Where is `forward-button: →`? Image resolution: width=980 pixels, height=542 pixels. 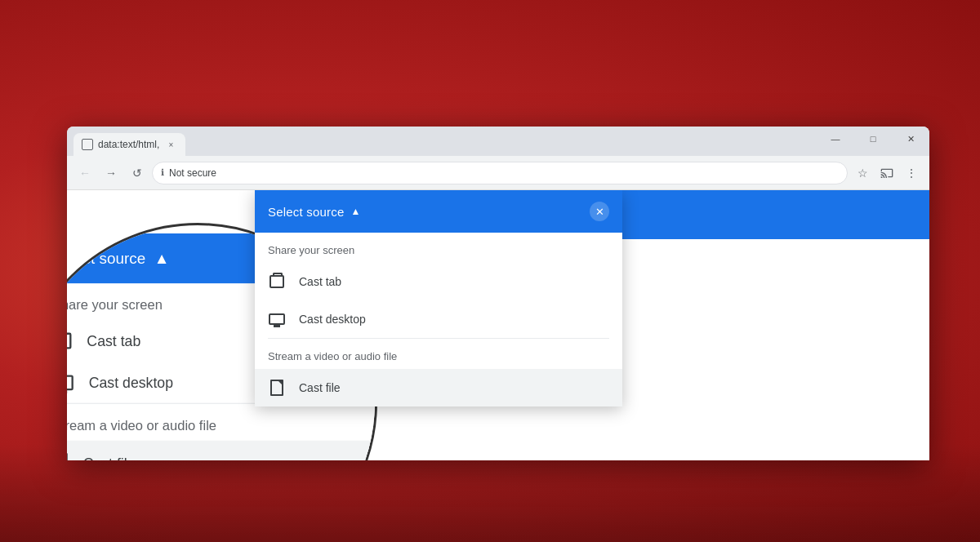 forward-button: → is located at coordinates (111, 173).